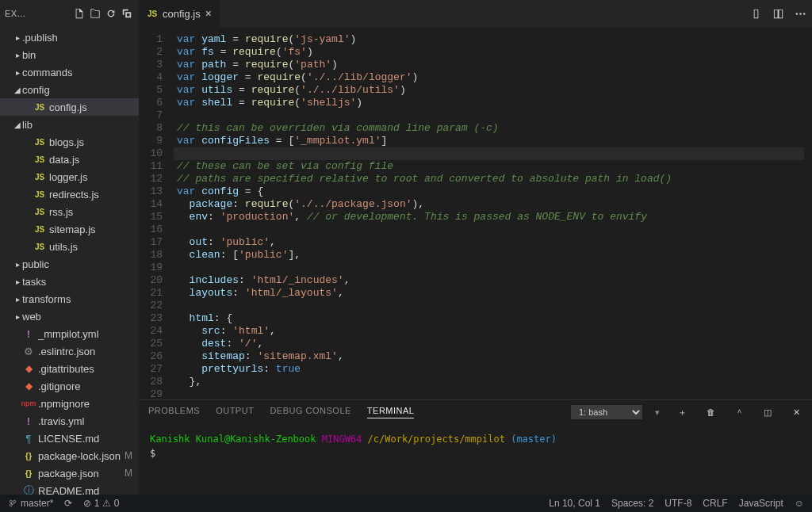  Describe the element at coordinates (79, 13) in the screenshot. I see `new-file-icon` at that location.